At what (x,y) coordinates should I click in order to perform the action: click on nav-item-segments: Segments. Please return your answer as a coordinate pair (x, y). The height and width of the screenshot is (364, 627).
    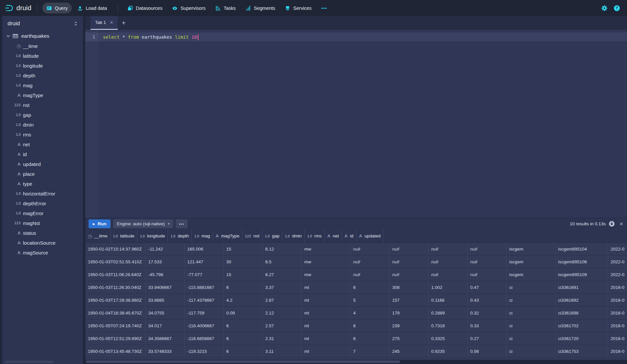
    Looking at the image, I should click on (260, 8).